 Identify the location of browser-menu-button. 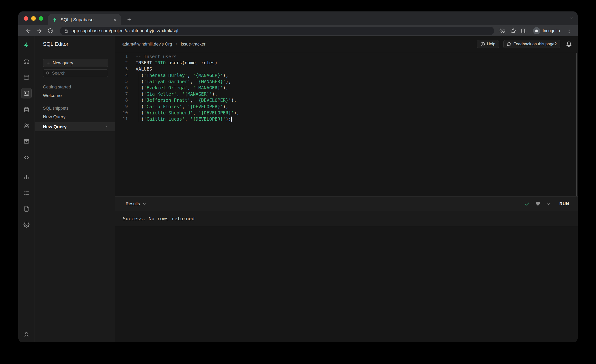
(569, 31).